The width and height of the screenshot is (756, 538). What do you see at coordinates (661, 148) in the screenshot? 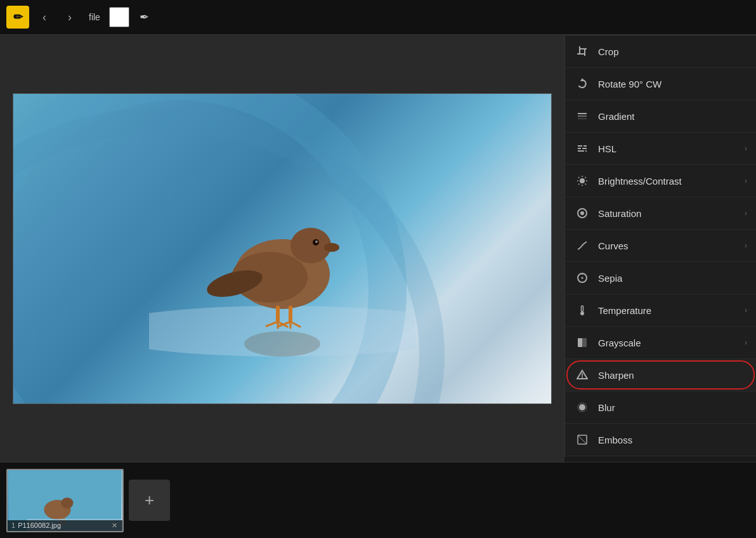
I see `menu-item-hsl: HSL›` at bounding box center [661, 148].